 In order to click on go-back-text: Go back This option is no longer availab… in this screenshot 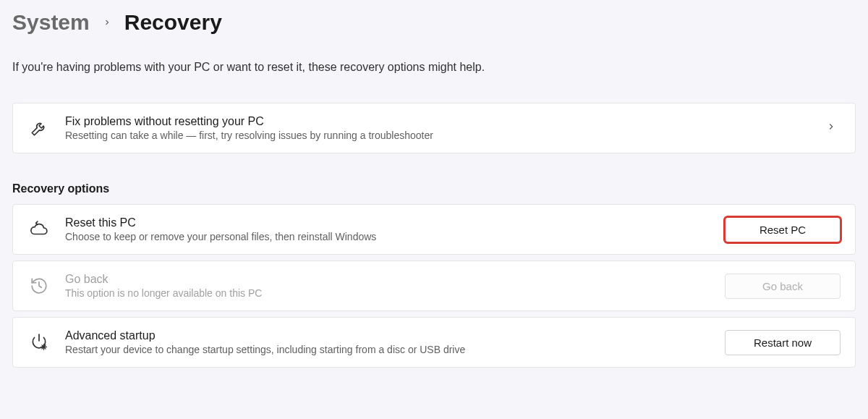, I will do `click(388, 286)`.